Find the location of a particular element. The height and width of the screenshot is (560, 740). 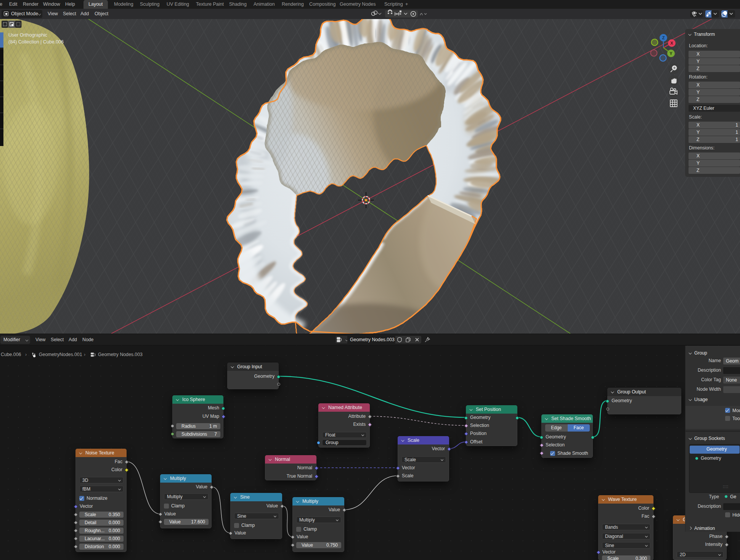

svg-text: Z is located at coordinates (663, 38).